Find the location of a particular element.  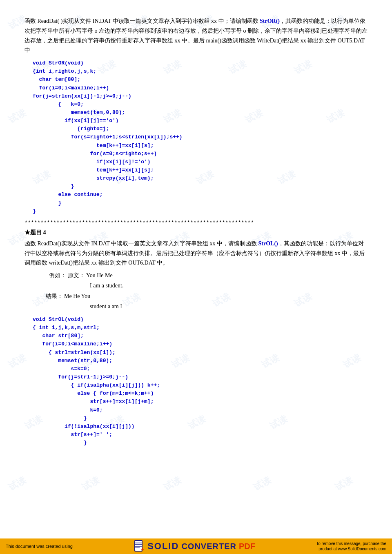

code-line: memset(str,0,80); is located at coordinates (200, 361).